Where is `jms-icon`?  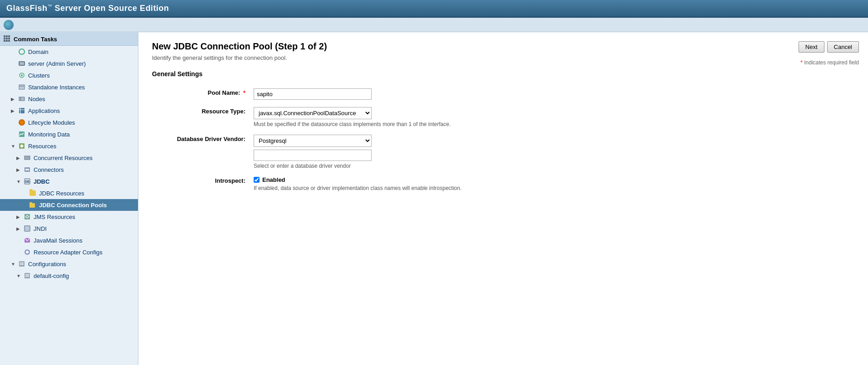 jms-icon is located at coordinates (27, 217).